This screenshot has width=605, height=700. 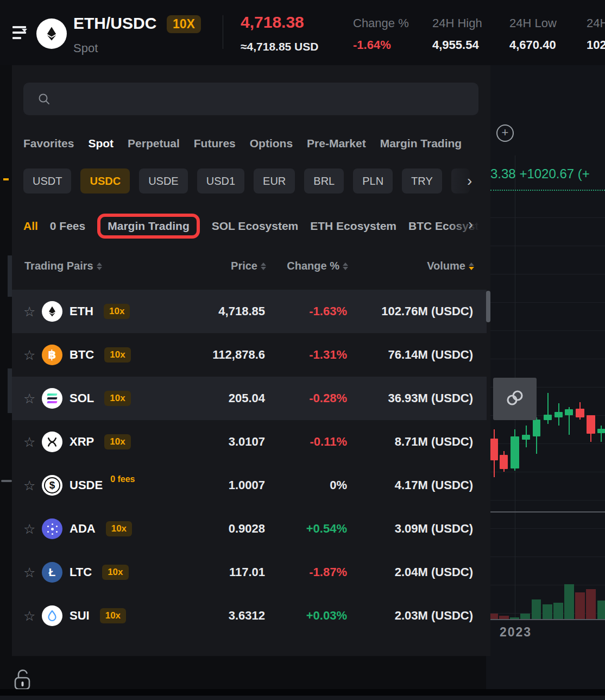 I want to click on tab-margin-trading: Margin Trading, so click(x=421, y=143).